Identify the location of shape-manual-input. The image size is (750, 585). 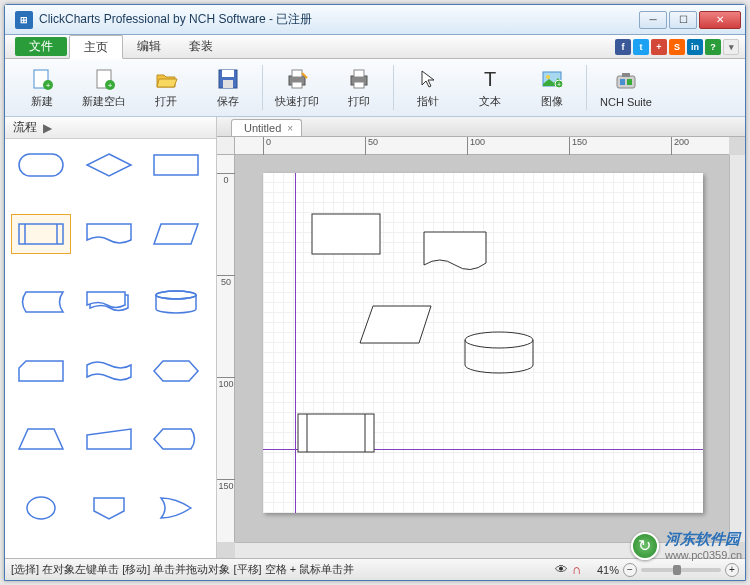
(109, 439).